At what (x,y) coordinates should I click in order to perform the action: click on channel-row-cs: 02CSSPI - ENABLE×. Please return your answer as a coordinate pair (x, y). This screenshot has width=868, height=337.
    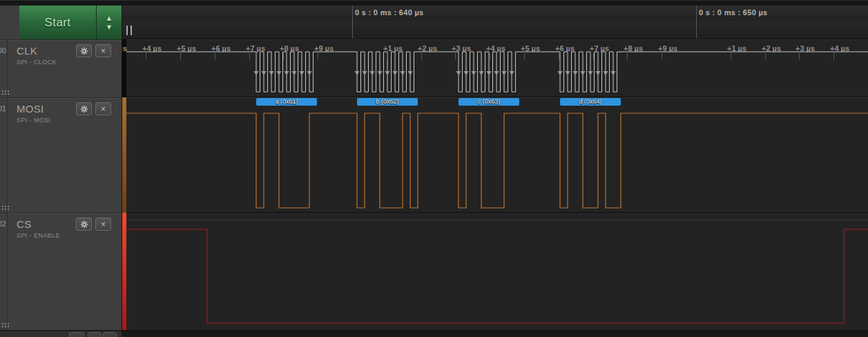
    Looking at the image, I should click on (61, 271).